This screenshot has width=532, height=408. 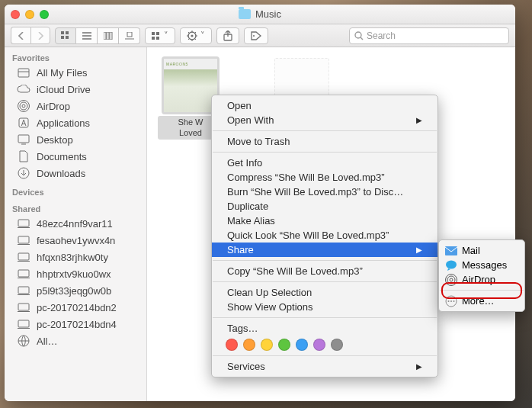 I want to click on share-mail: Mail, so click(x=482, y=250).